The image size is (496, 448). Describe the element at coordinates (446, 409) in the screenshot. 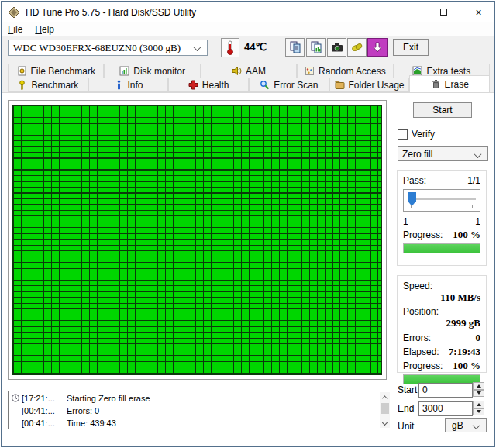

I see `range-end-input` at that location.